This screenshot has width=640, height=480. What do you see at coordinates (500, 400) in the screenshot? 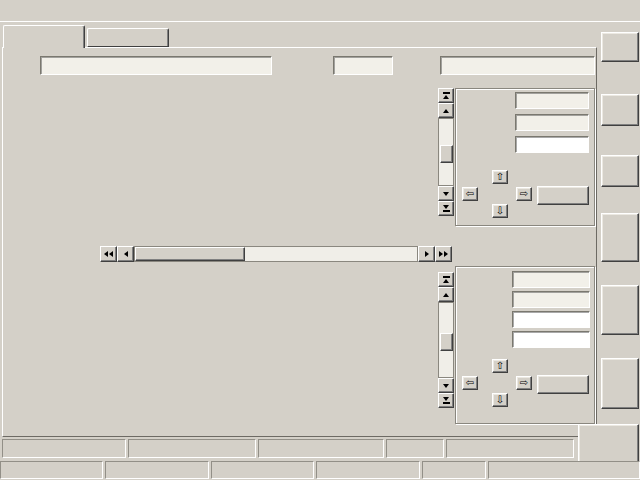
I see `rep-scale-down-button: ⇩` at bounding box center [500, 400].